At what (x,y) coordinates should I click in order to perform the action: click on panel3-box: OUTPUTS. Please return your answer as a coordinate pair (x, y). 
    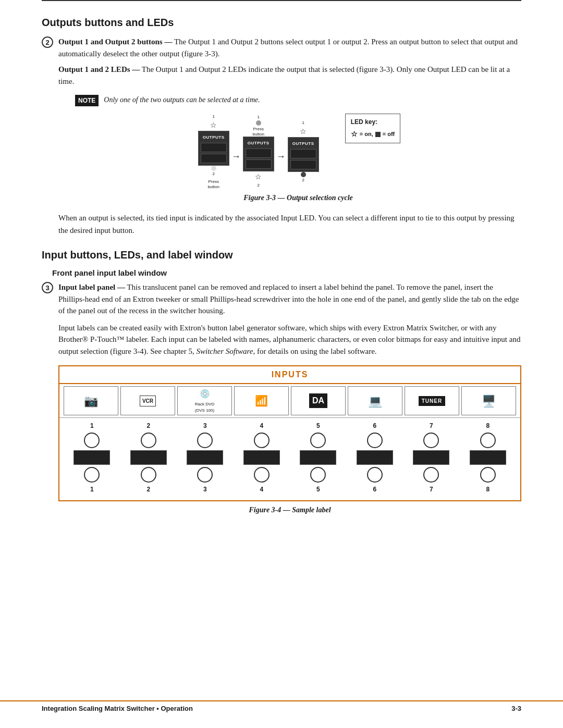
    Looking at the image, I should click on (303, 154).